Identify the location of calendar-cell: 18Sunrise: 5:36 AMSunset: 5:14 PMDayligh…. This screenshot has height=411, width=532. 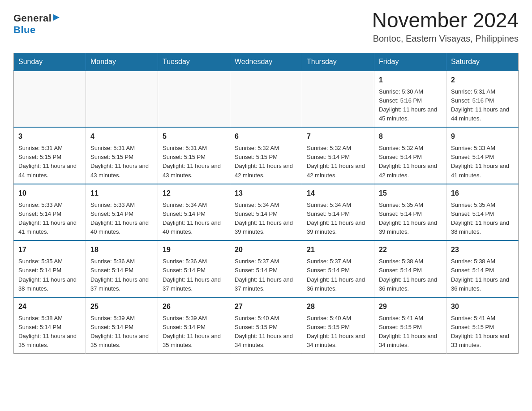
(122, 269).